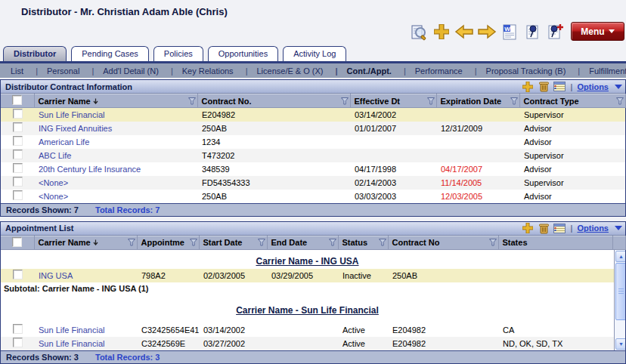 The width and height of the screenshot is (626, 364). I want to click on tab-distributor: Distributor, so click(35, 54).